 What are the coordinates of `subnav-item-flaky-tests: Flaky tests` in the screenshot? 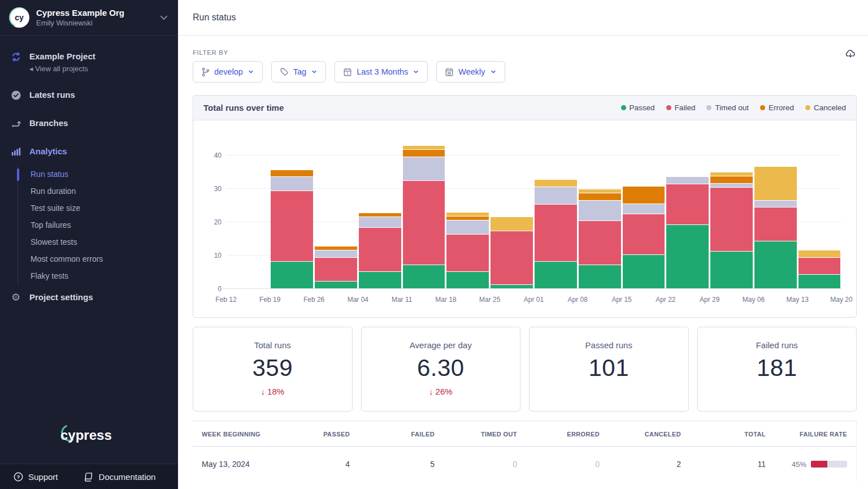 It's located at (98, 276).